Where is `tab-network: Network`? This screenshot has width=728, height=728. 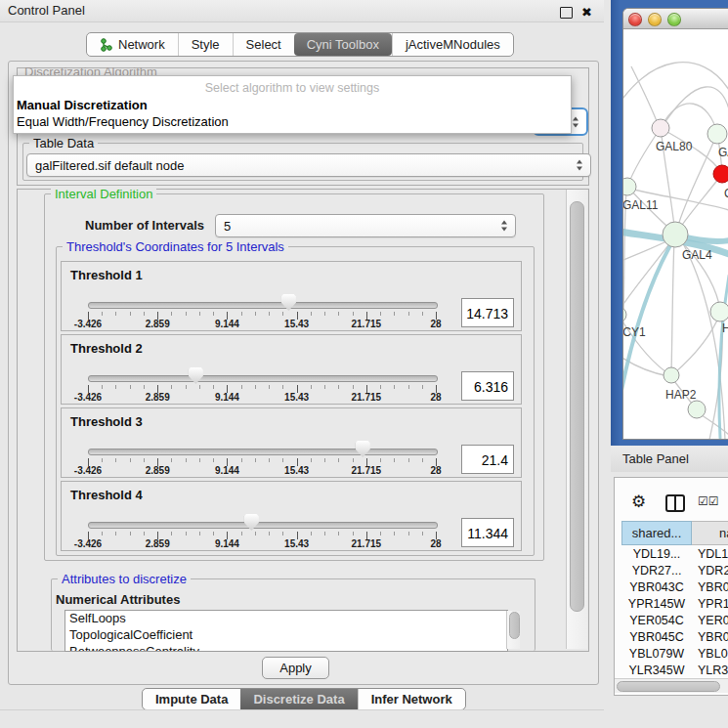 tab-network: Network is located at coordinates (133, 45).